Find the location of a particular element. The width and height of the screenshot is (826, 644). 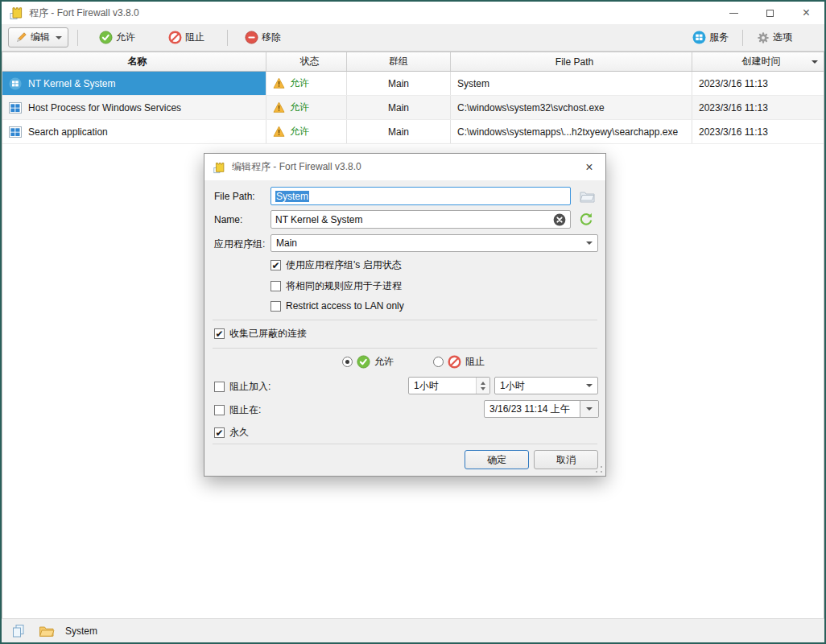

block-after-amount-value: 1小时 is located at coordinates (427, 386).